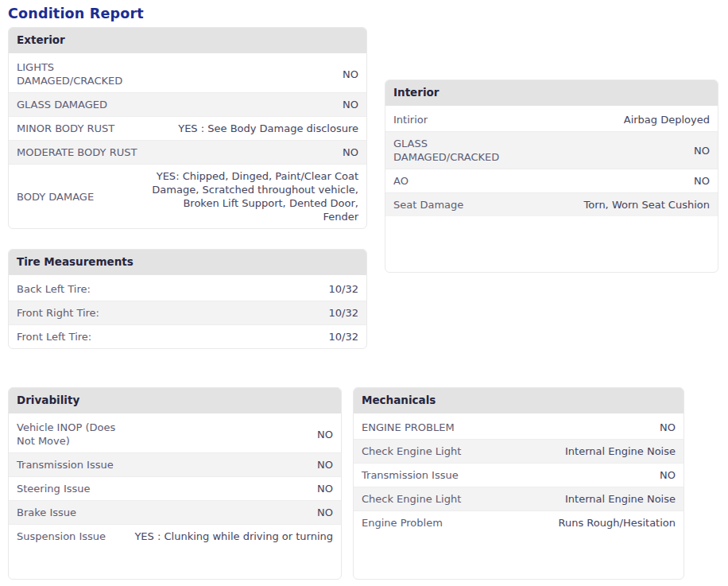 This screenshot has width=728, height=586. I want to click on row-value: YES : See Body Damage disclosure, so click(255, 129).